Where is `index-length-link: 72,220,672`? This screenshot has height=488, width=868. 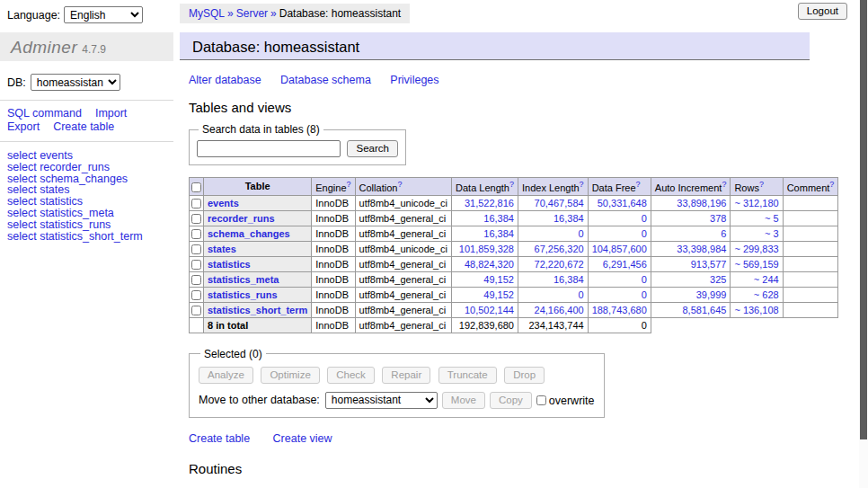
index-length-link: 72,220,672 is located at coordinates (559, 264).